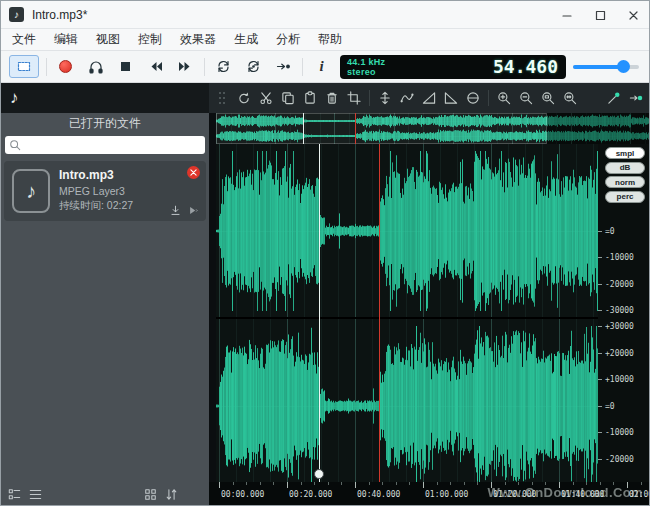 The image size is (650, 506). Describe the element at coordinates (566, 14) in the screenshot. I see `minimize-button` at that location.